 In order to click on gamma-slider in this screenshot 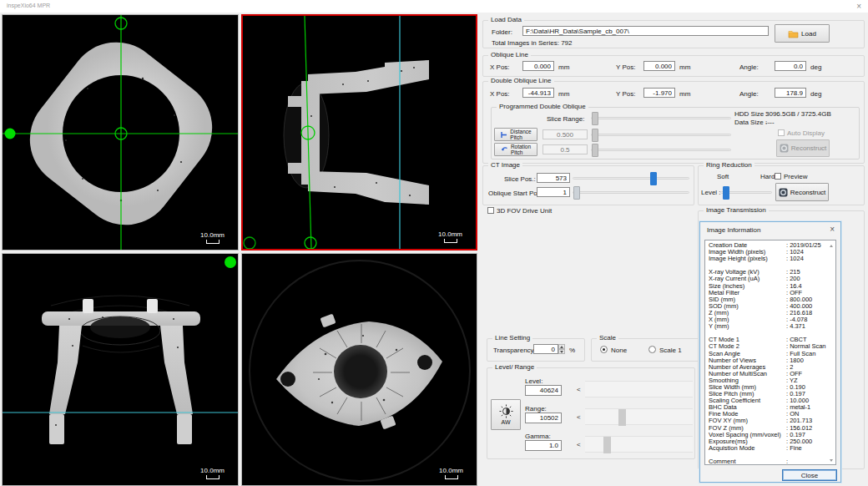, I will do `click(639, 444)`.